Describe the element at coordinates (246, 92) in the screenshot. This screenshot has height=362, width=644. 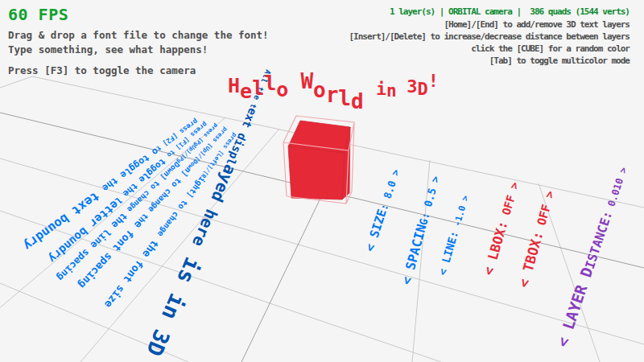
I see `wave-letter: e` at that location.